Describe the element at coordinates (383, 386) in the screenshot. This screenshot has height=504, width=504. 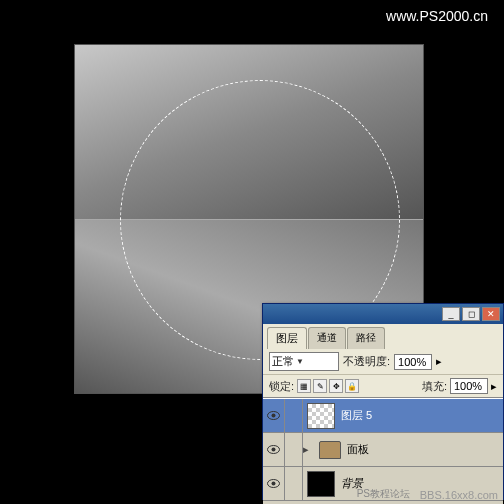
I see `lock-row: 锁定: ▦ ✎ ✥ 🔒 填充: 100% ▸` at that location.